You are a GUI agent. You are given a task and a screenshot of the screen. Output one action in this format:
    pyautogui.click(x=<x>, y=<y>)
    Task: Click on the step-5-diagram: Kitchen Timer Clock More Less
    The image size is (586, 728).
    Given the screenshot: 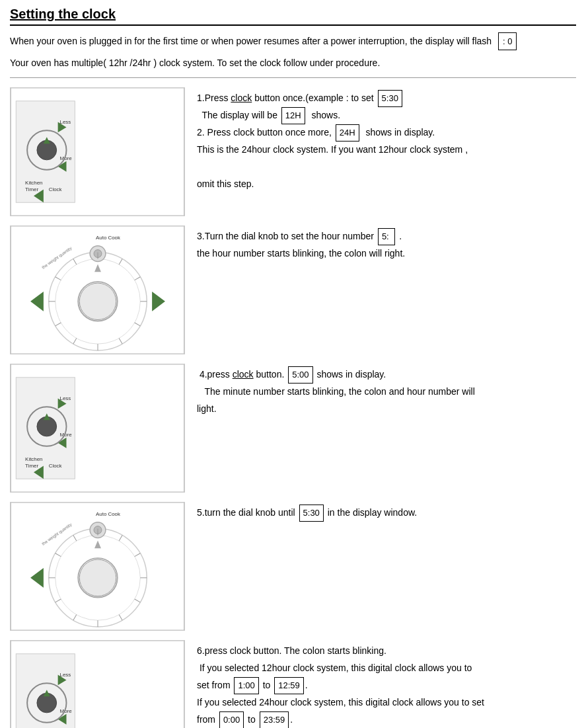 What is the action you would take?
    pyautogui.click(x=98, y=684)
    